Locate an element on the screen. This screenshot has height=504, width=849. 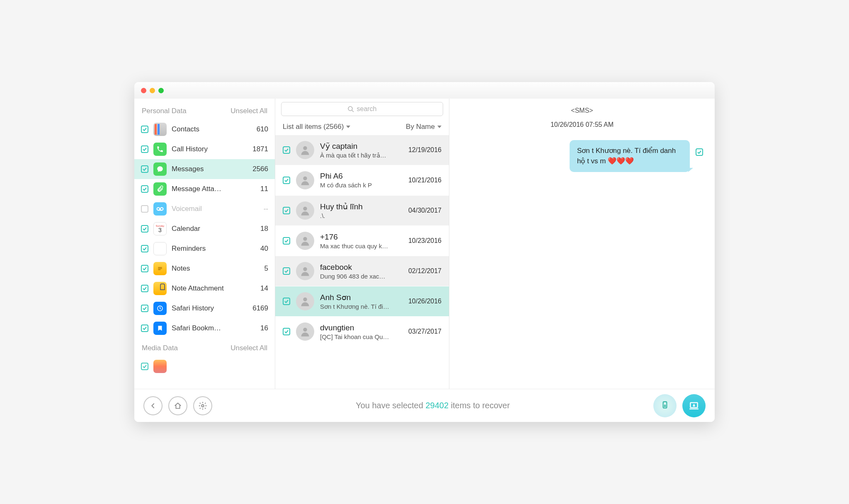
thread-name: facebook is located at coordinates (361, 267).